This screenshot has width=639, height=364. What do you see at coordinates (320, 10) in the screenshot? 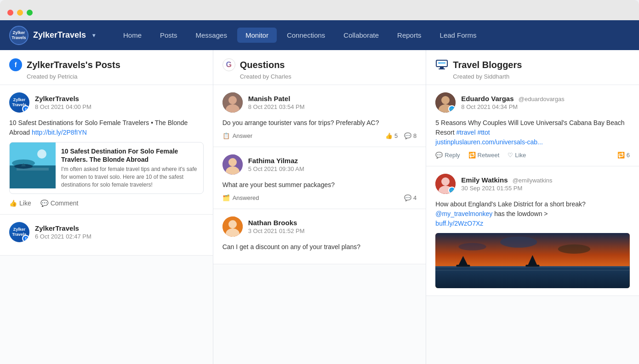
I see `window-chrome` at bounding box center [320, 10].